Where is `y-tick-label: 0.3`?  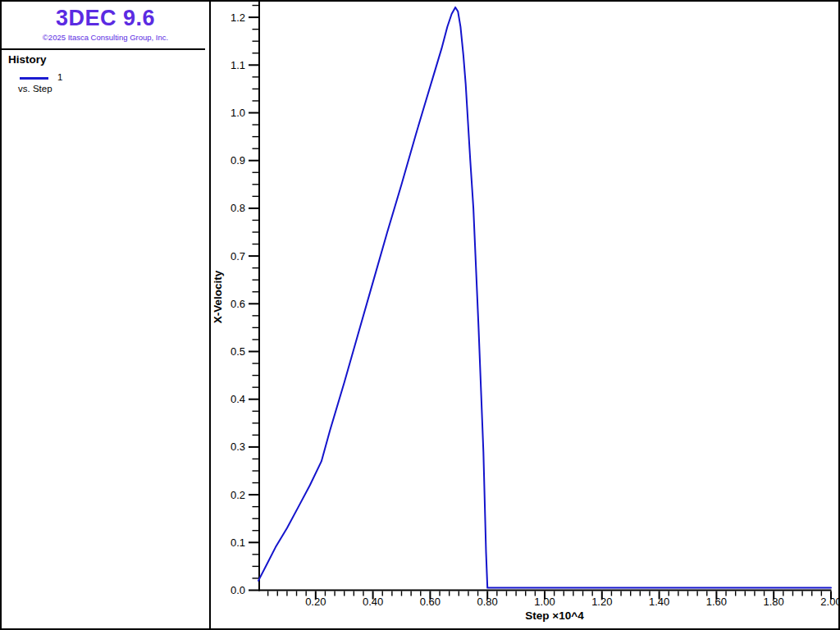
y-tick-label: 0.3 is located at coordinates (238, 446).